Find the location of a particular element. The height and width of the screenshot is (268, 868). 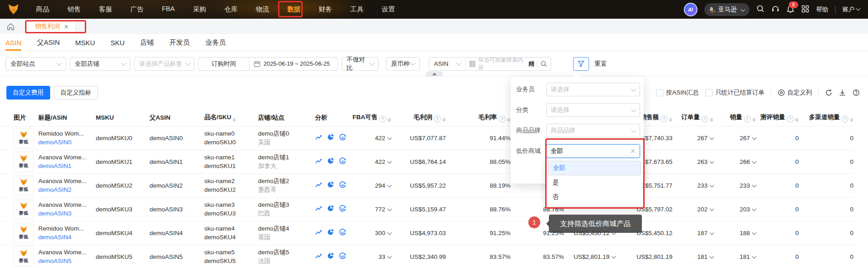

panel-field-control-1: 请选择 is located at coordinates (593, 110).